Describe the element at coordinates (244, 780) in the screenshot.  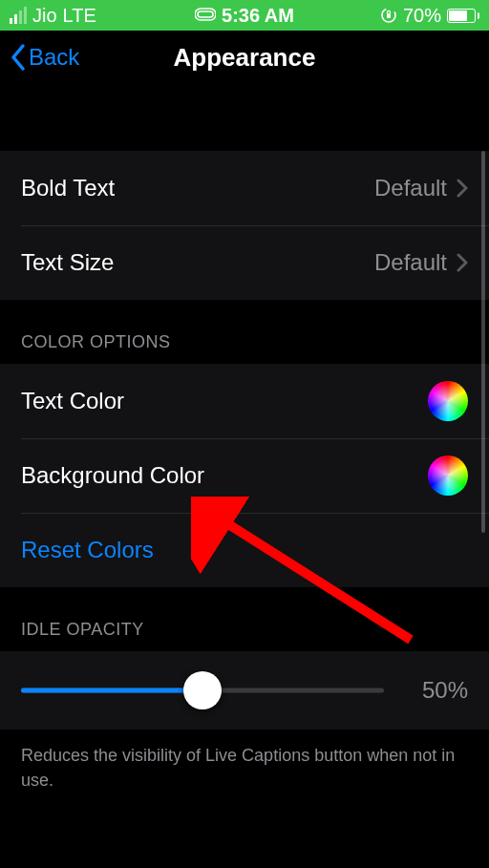
I see `idle-opacity-footer: Reduces the visibility of Live Captions …` at that location.